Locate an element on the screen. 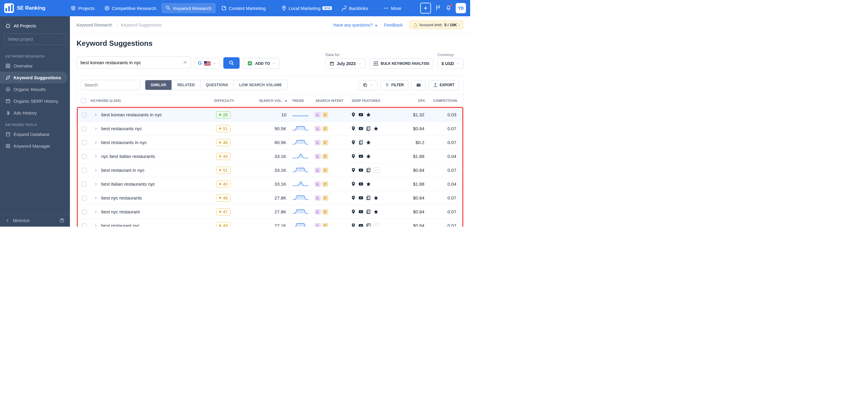 The width and height of the screenshot is (868, 418). filter-label: FILTER is located at coordinates (398, 85).